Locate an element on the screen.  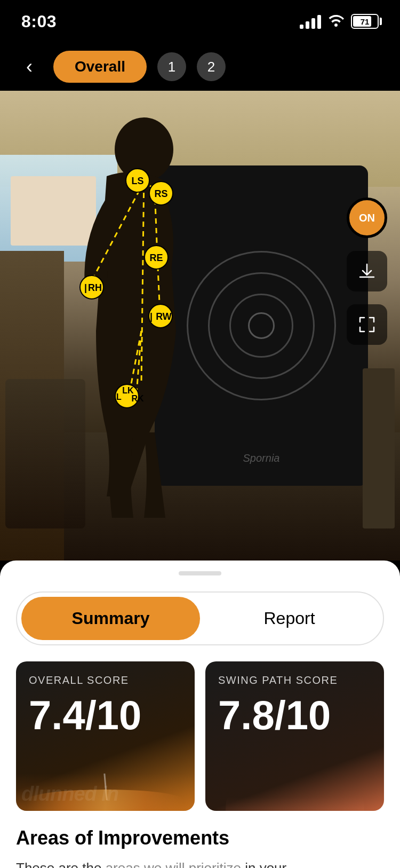
overall-score-value: 7.4/10 is located at coordinates (85, 715).